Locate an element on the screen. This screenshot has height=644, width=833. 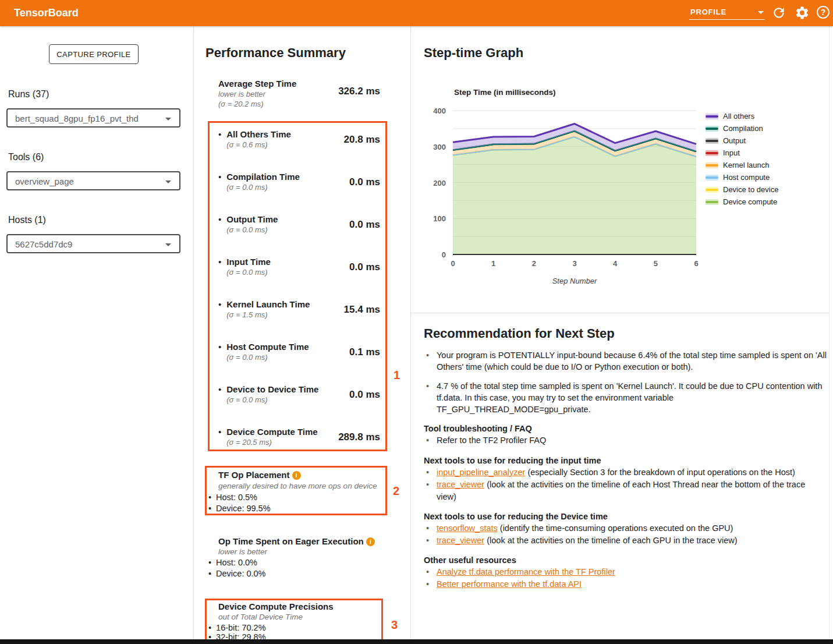
metric-row: • Compilation Time (σ = 0.0 ms) 0.0 ms is located at coordinates (299, 182).